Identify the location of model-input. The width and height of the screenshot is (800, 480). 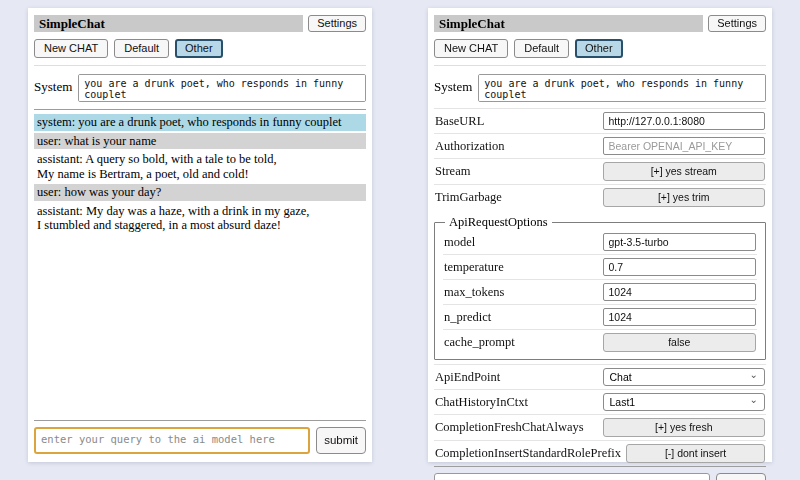
(680, 242).